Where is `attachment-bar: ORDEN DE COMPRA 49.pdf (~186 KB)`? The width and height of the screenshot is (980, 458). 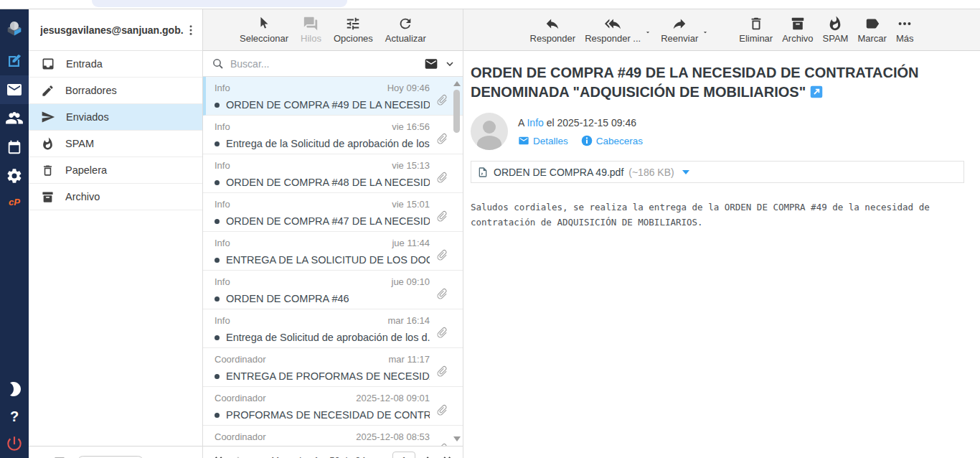
attachment-bar: ORDEN DE COMPRA 49.pdf (~186 KB) is located at coordinates (717, 172).